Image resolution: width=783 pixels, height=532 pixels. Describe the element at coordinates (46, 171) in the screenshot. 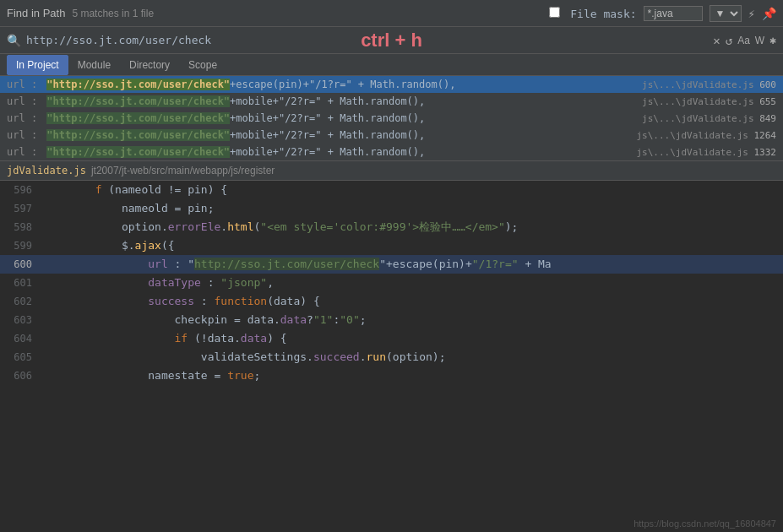

I see `code-filename: jdValidate.js` at that location.